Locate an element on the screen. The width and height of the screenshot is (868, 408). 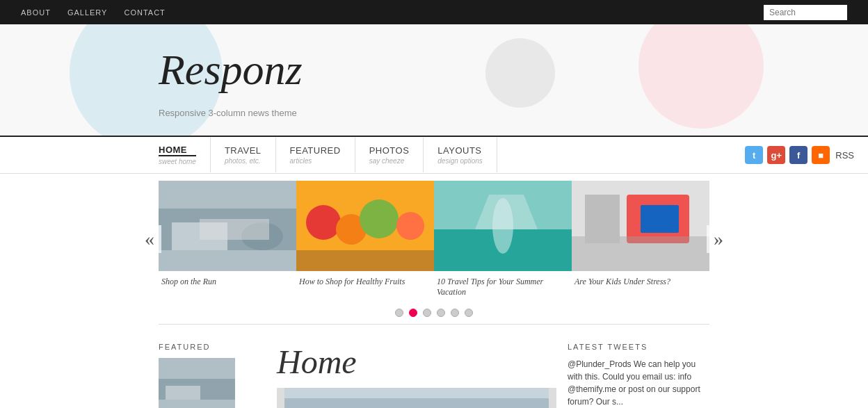
site-title: Responz is located at coordinates (231, 70).